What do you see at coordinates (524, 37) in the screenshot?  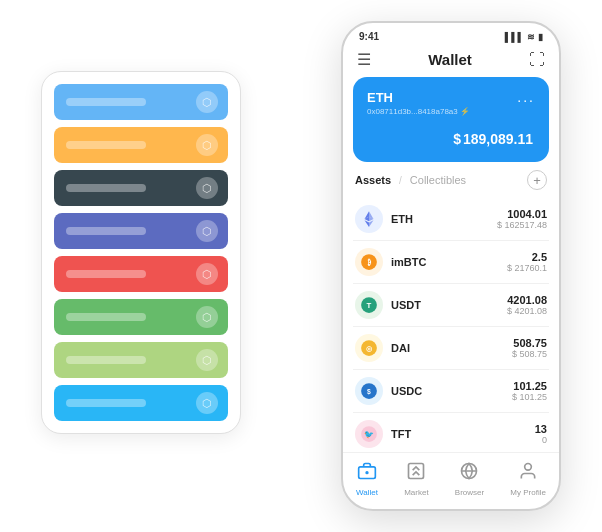 I see `status-icons: ▌▌▌ ≋ ▮` at bounding box center [524, 37].